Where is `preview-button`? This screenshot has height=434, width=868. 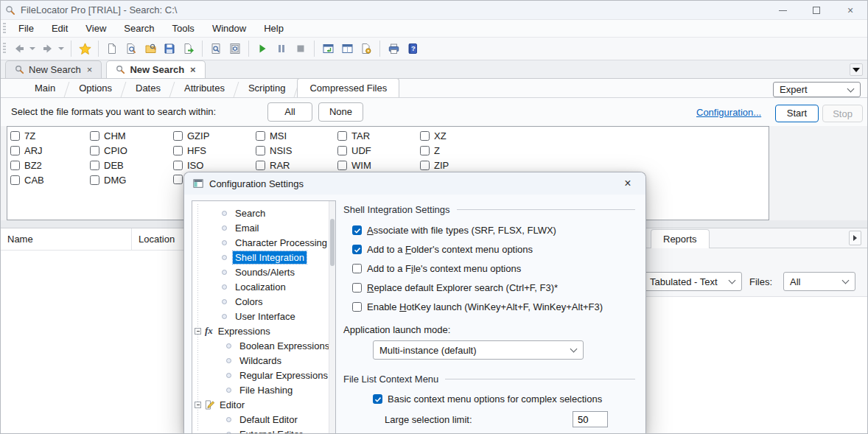 preview-button is located at coordinates (216, 49).